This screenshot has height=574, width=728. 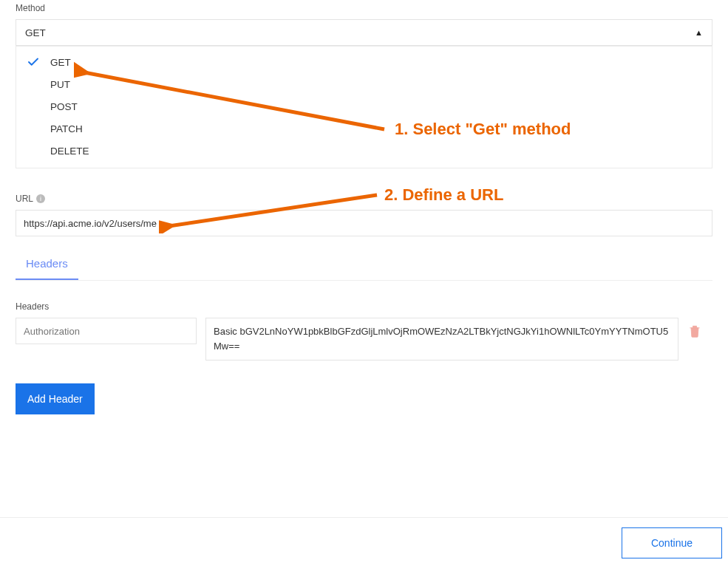 I want to click on method-option-put: PUT, so click(x=364, y=84).